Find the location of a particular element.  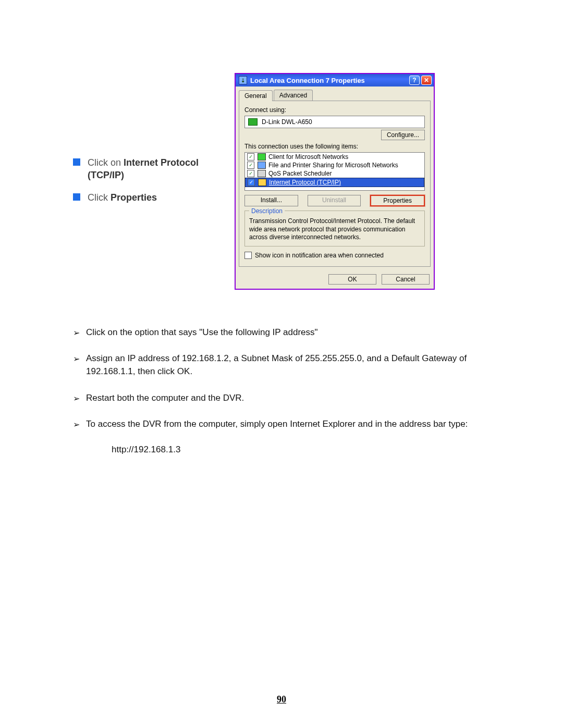

file-sharing-icon is located at coordinates (262, 165).